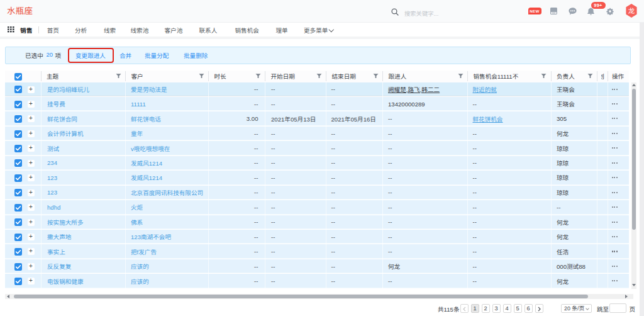 This screenshot has height=316, width=644. What do you see at coordinates (631, 10) in the screenshot?
I see `svg-text: 龙` at bounding box center [631, 10].